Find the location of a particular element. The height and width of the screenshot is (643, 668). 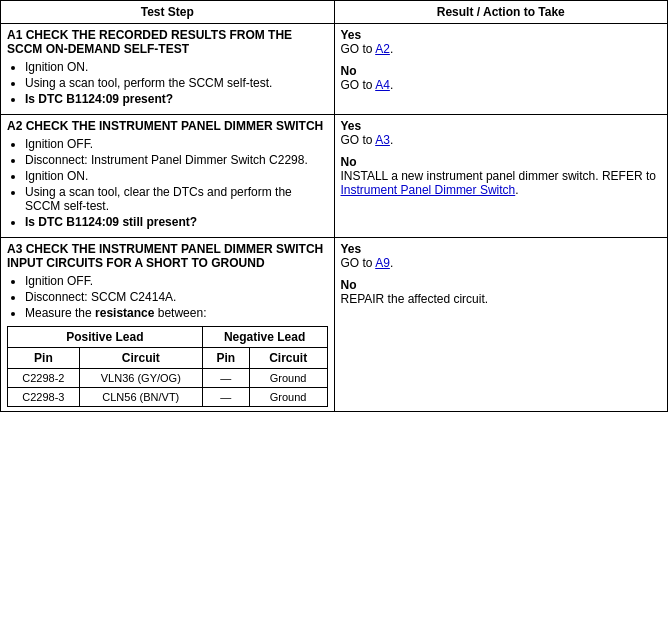

col-header-test-step: Test Step is located at coordinates (168, 12).